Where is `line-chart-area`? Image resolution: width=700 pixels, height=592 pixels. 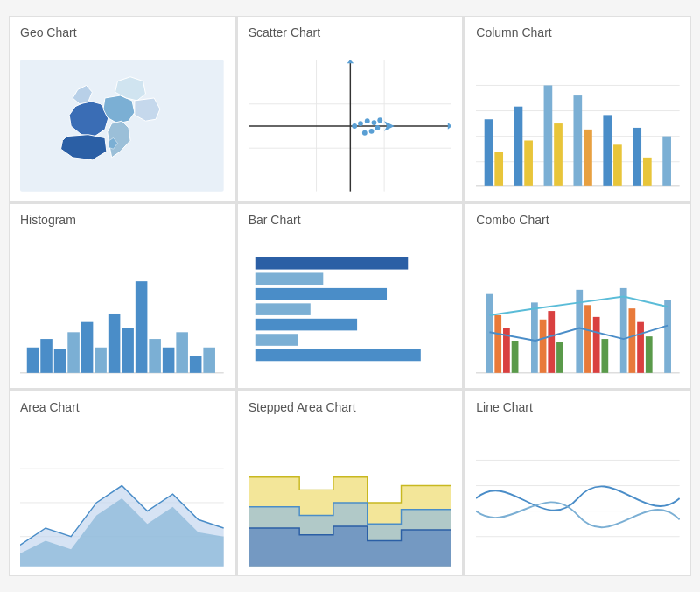 line-chart-area is located at coordinates (578, 494).